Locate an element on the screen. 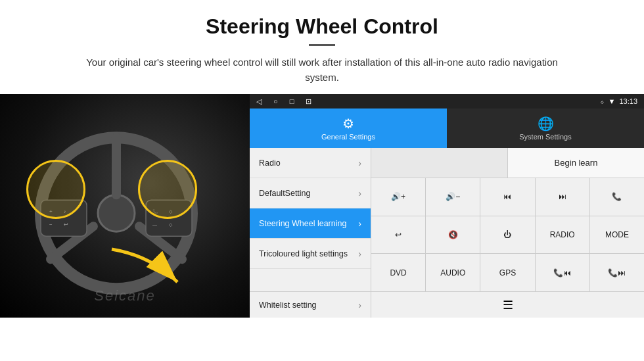 The image size is (644, 361). whitelist-icon-area: ☰ is located at coordinates (507, 305).